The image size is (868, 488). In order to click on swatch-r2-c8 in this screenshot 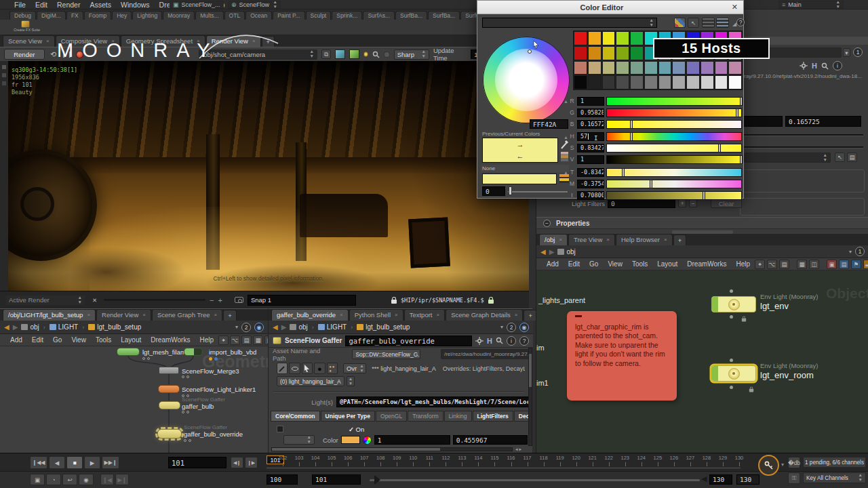, I will do `click(693, 68)`.